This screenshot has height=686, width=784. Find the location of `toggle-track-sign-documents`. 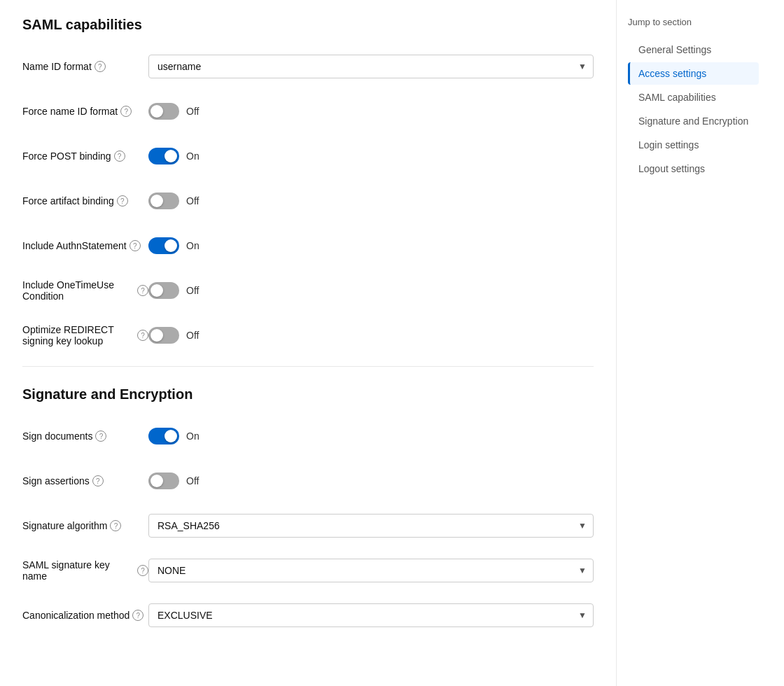

toggle-track-sign-documents is located at coordinates (164, 436).